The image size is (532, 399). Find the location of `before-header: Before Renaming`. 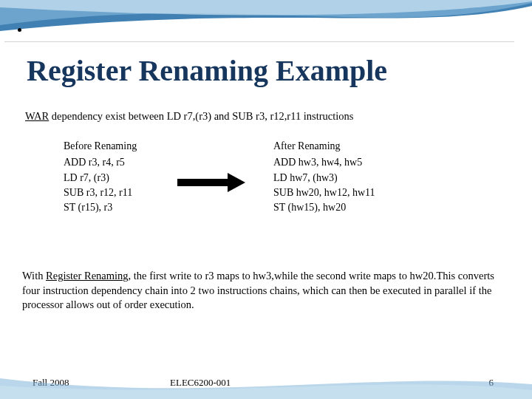

before-header: Before Renaming is located at coordinates (100, 146).